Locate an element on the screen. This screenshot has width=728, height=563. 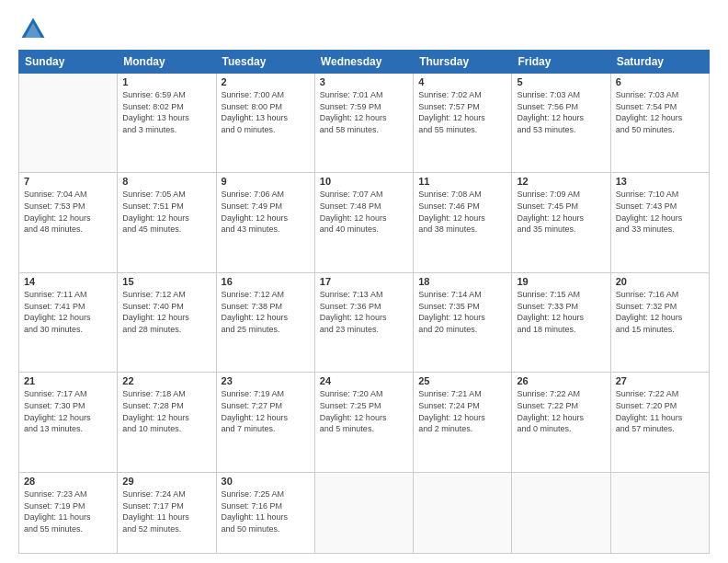
day-number: 30 is located at coordinates (266, 481).